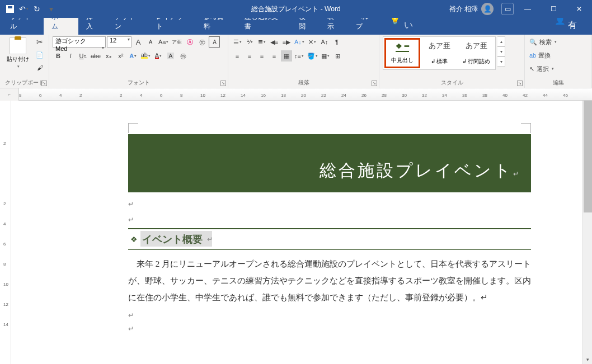  I want to click on select-button: ↖選択▾, so click(542, 69).